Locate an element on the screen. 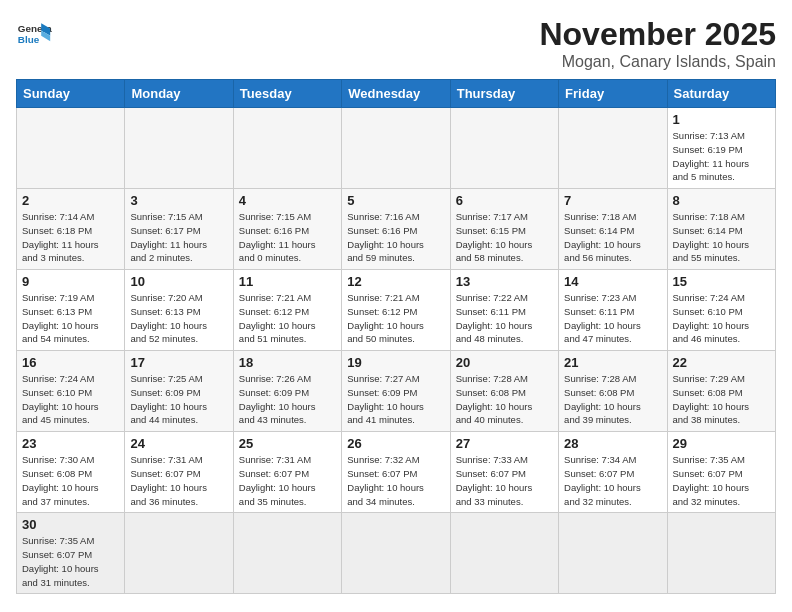 The width and height of the screenshot is (792, 612). day-cell: 20Sunrise: 7:28 AM Sunset: 6:08 PM Dayli… is located at coordinates (504, 392).